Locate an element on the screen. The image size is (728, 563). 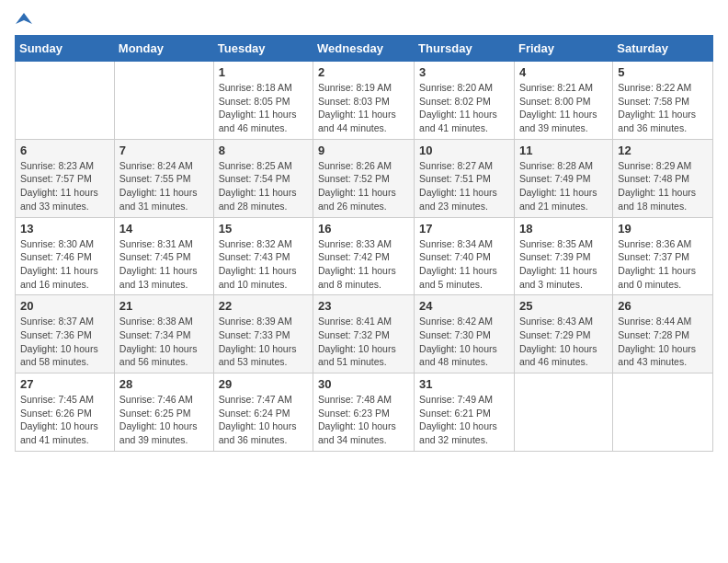
weekday-header-tuesday: Tuesday is located at coordinates (263, 49).